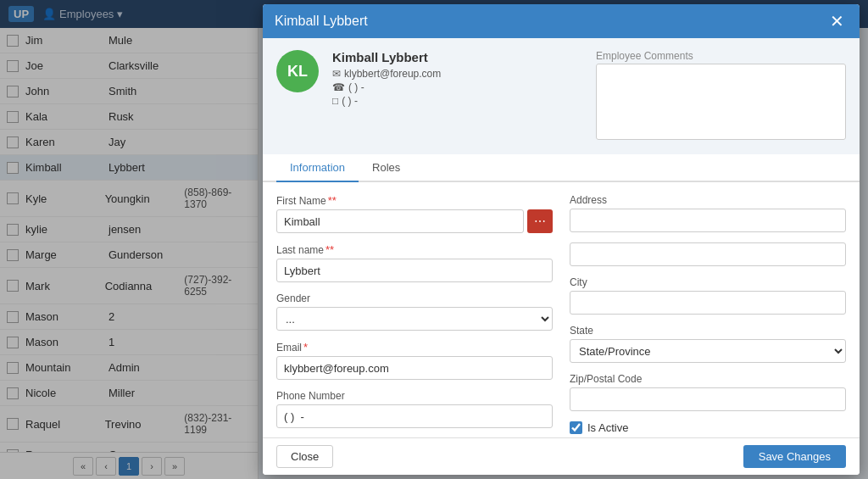 The image size is (868, 479). What do you see at coordinates (415, 270) in the screenshot?
I see `last-name-input` at bounding box center [415, 270].